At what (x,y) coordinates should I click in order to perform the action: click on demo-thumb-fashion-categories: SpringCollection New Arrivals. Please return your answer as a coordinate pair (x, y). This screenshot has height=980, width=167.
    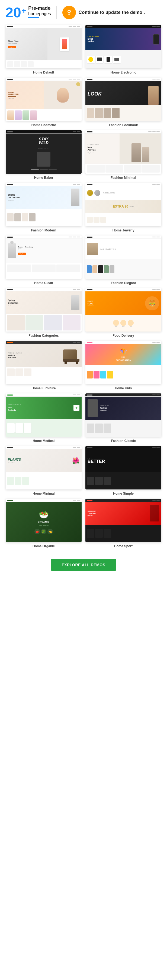
    Looking at the image, I should click on (44, 310).